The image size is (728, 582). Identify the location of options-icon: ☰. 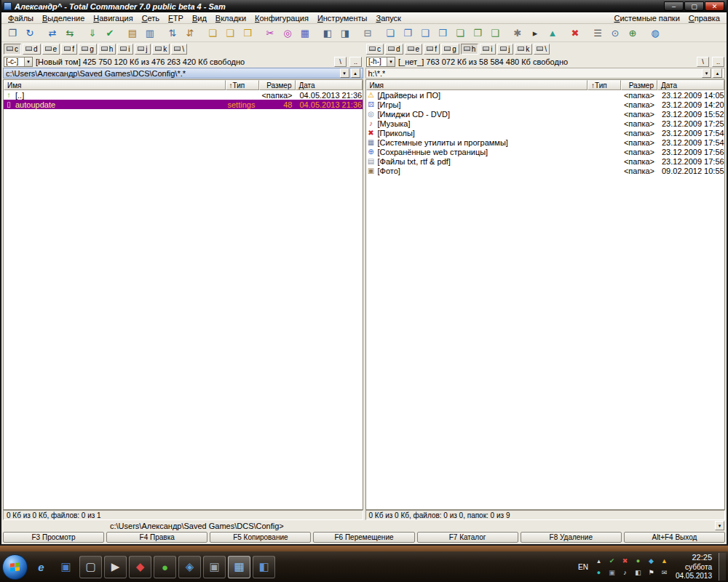
(598, 33).